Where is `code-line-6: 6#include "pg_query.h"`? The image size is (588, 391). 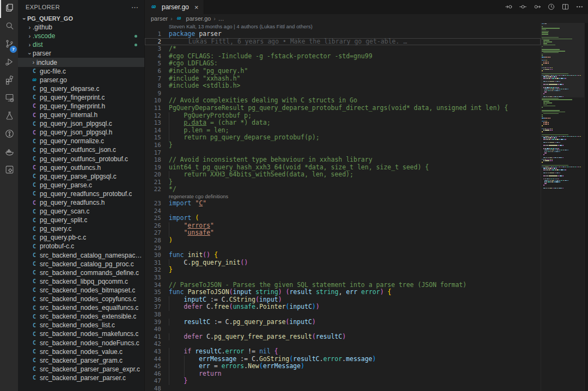 code-line-6: 6#include "pg_query.h" is located at coordinates (343, 71).